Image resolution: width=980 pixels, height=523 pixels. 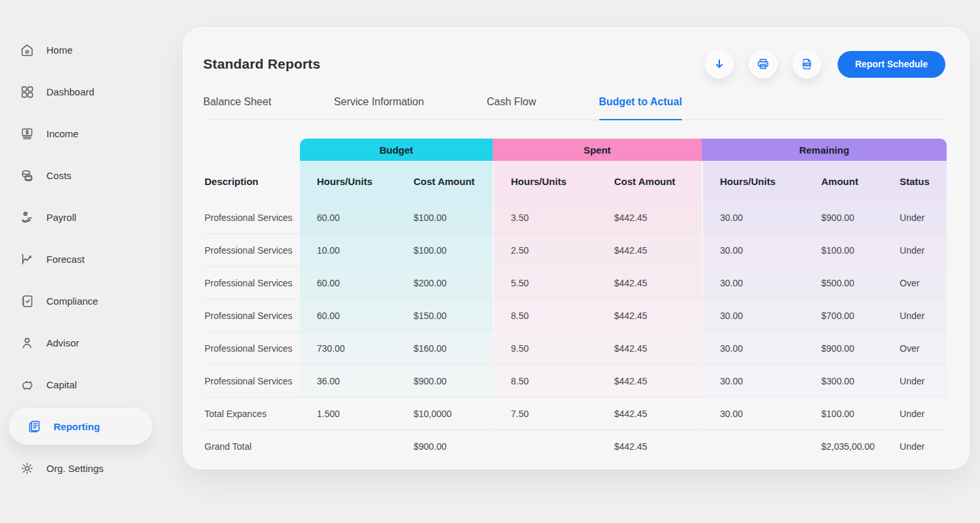 I want to click on group-header-remaining: Remaining, so click(x=825, y=150).